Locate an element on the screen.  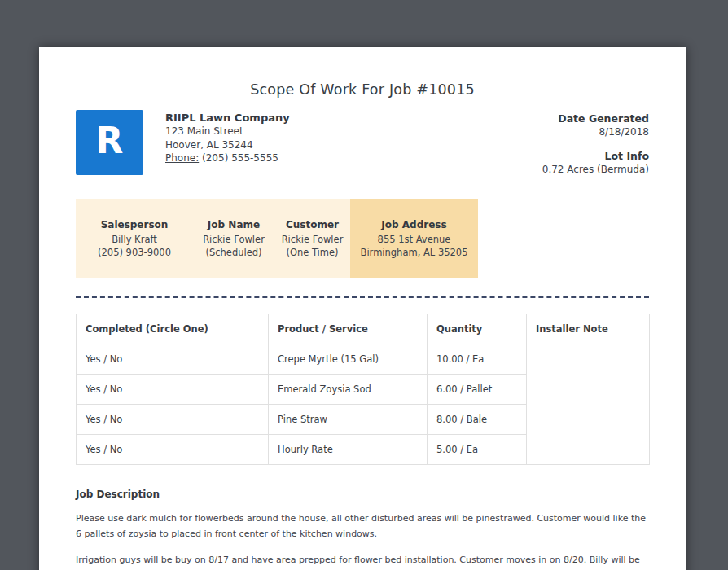
summary-value: (Scheduled) is located at coordinates (234, 252).